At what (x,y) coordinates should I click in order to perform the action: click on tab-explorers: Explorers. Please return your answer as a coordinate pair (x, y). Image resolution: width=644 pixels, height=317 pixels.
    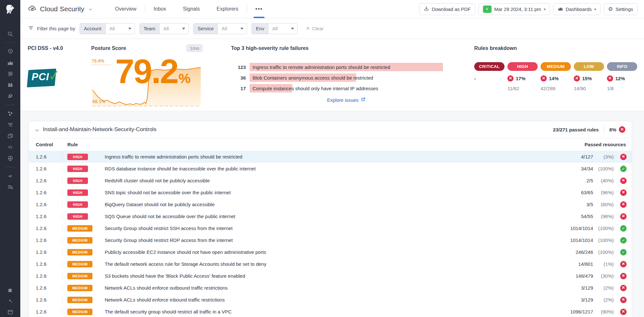
    Looking at the image, I should click on (227, 9).